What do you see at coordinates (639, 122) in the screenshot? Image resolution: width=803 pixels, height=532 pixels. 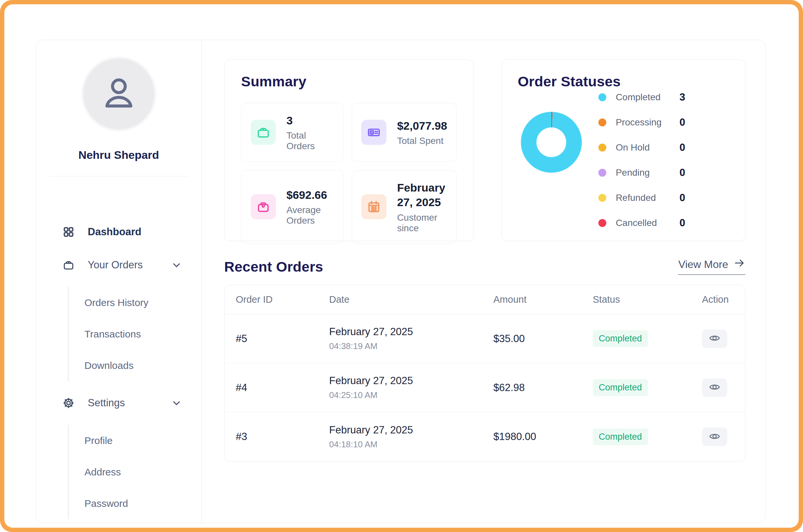 I see `legend-label: Processing` at bounding box center [639, 122].